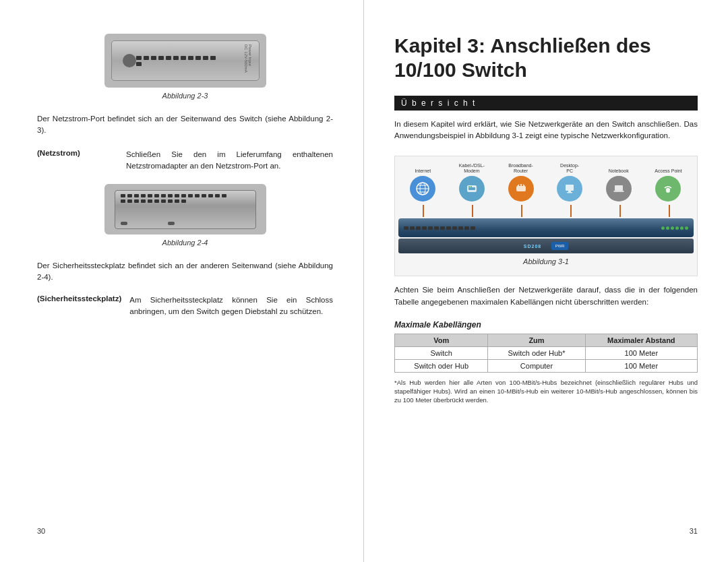 The image size is (728, 562). I want to click on footnote: *Als Hub werden hier alle Arten von 100-…, so click(546, 392).